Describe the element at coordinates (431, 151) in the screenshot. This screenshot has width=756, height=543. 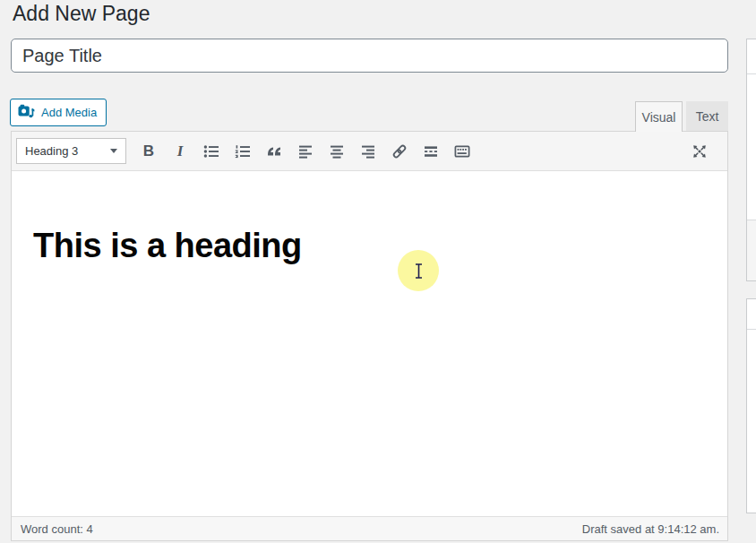
I see `more-tag-icon` at that location.